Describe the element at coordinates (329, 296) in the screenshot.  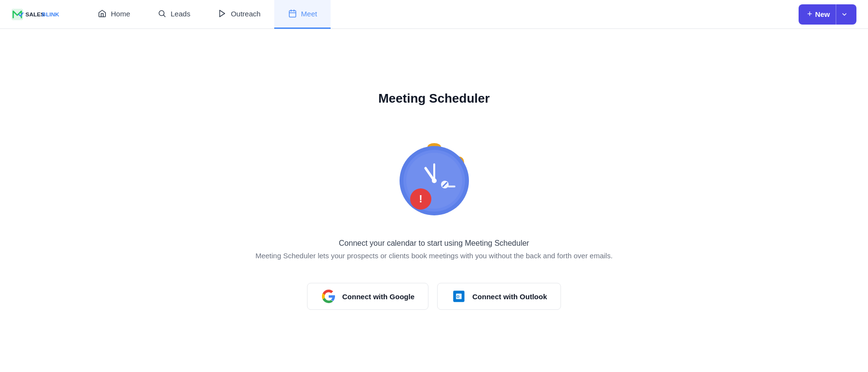
I see `google-icon` at that location.